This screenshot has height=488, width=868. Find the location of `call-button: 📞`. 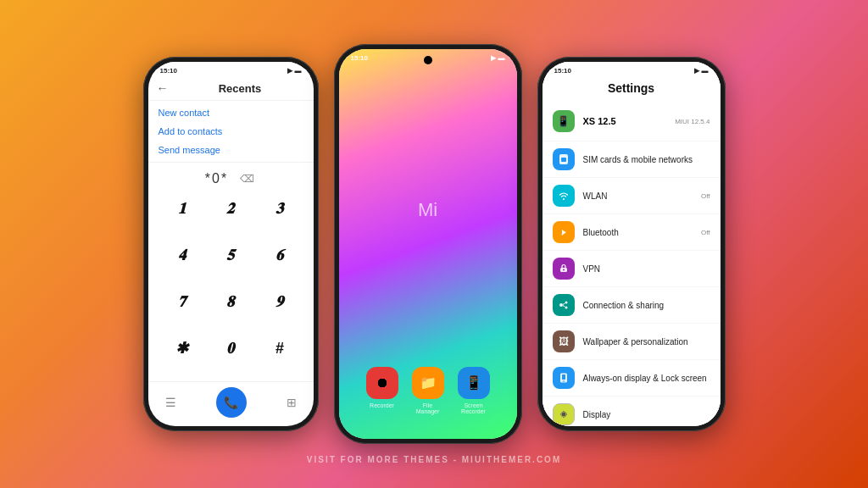

call-button: 📞 is located at coordinates (231, 402).